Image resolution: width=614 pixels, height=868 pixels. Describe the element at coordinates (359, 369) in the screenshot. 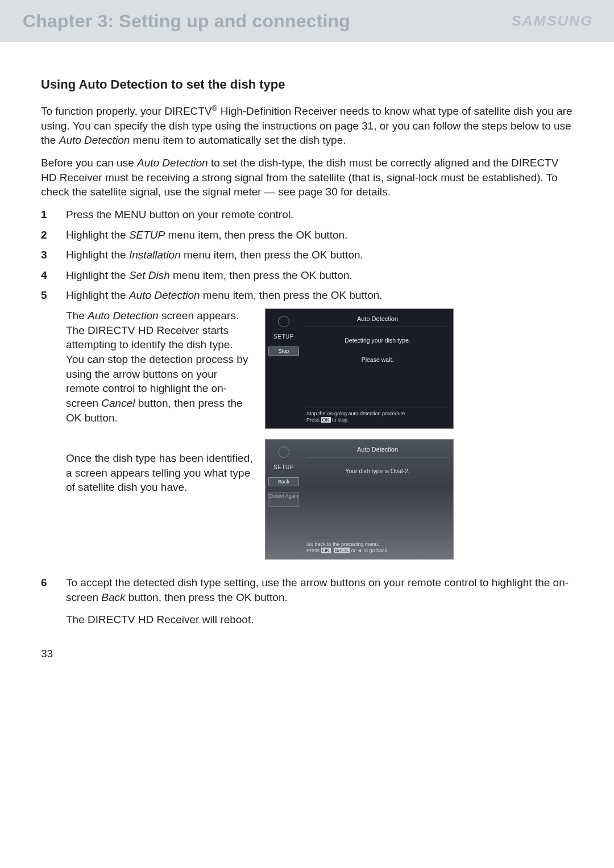

I see `tv-screen-detecting: SETUP Stop Auto Detection Detecting your…` at that location.